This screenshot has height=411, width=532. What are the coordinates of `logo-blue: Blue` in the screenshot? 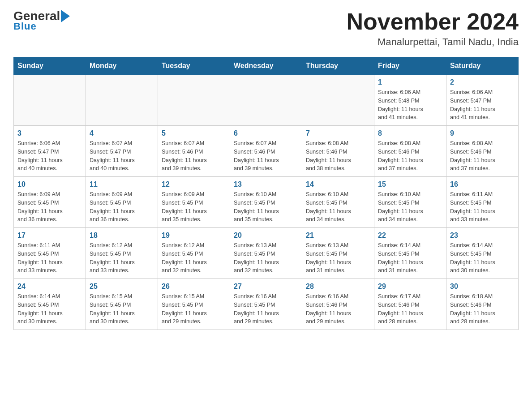 It's located at (25, 26).